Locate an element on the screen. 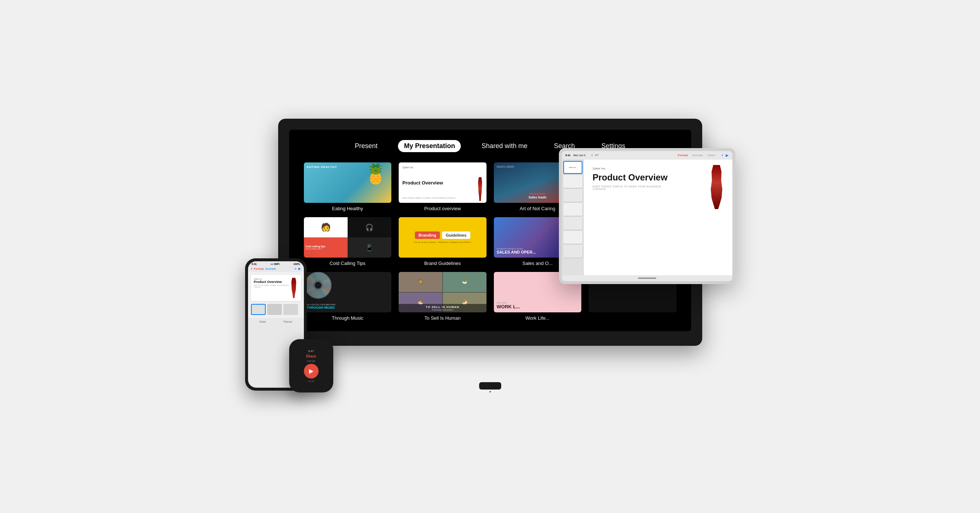 This screenshot has width=980, height=513. card-product-overview-label: Product overview is located at coordinates (443, 209).